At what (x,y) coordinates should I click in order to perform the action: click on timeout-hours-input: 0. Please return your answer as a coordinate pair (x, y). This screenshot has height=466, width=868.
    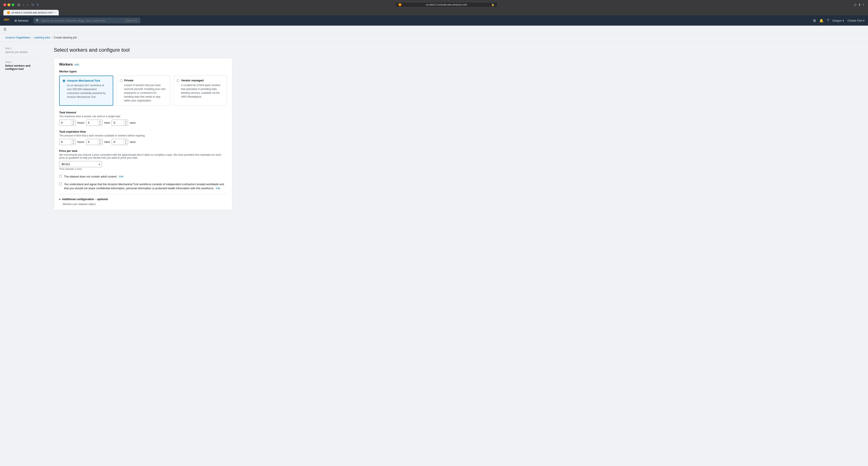
    Looking at the image, I should click on (65, 123).